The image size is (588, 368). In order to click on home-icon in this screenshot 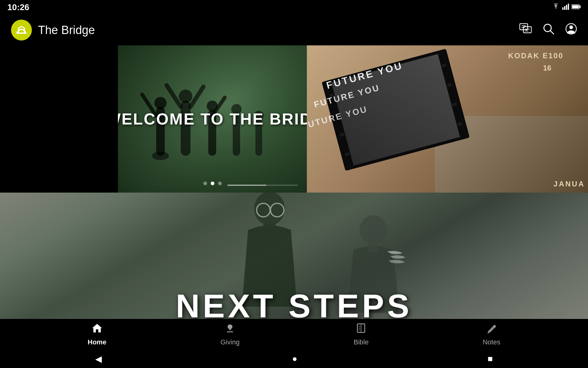, I will do `click(97, 329)`.